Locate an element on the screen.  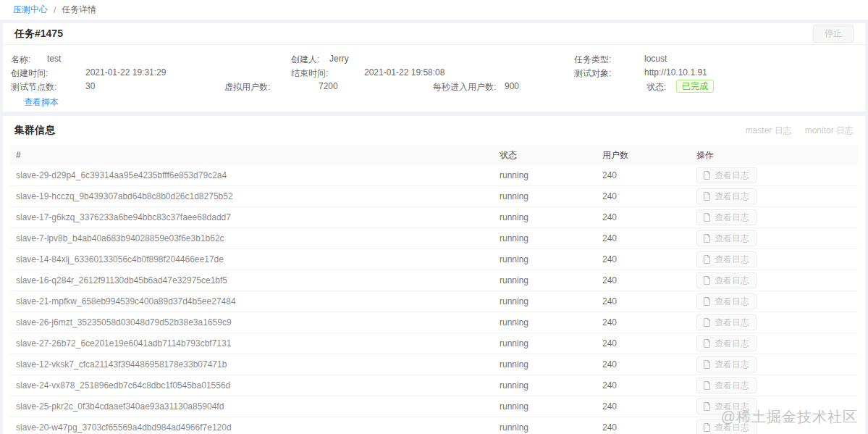
table-row: slave-27-26b72_6ce201e19e6041adb7114b793… is located at coordinates (434, 343).